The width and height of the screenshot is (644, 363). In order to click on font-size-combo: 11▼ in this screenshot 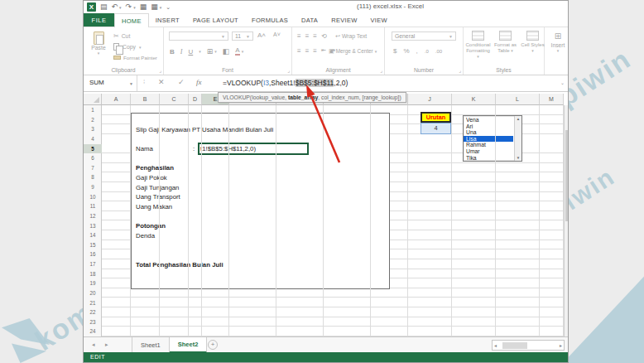, I will do `click(243, 36)`.